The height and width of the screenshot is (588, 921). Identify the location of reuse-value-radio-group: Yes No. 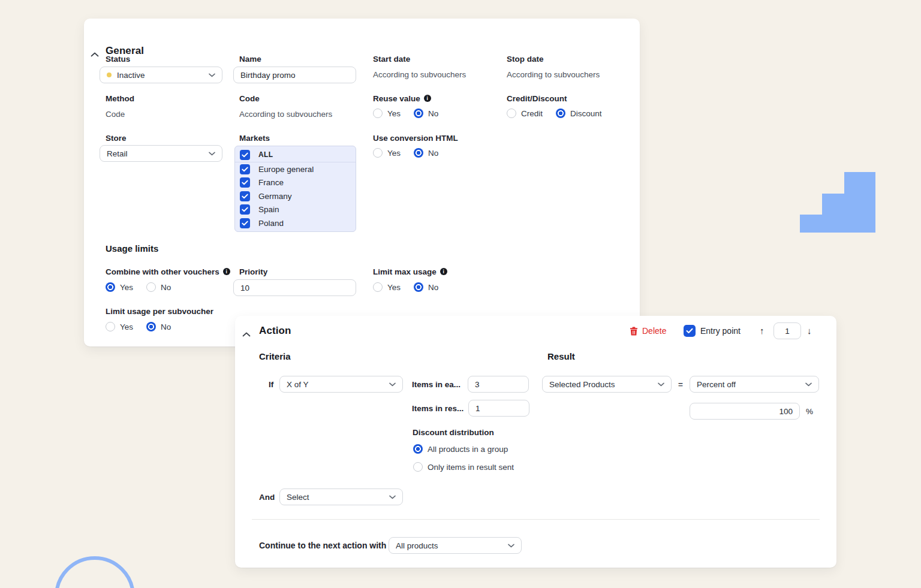
(405, 113).